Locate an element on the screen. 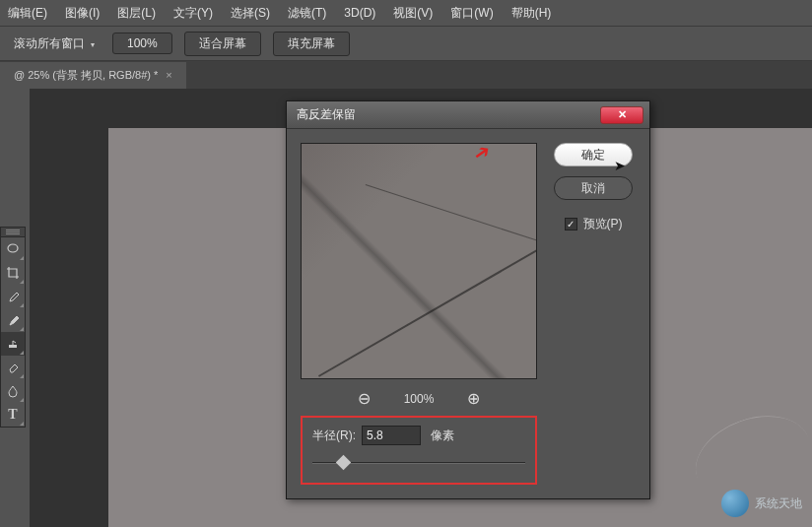  radius-group: 半径(R): 像素 is located at coordinates (419, 450).